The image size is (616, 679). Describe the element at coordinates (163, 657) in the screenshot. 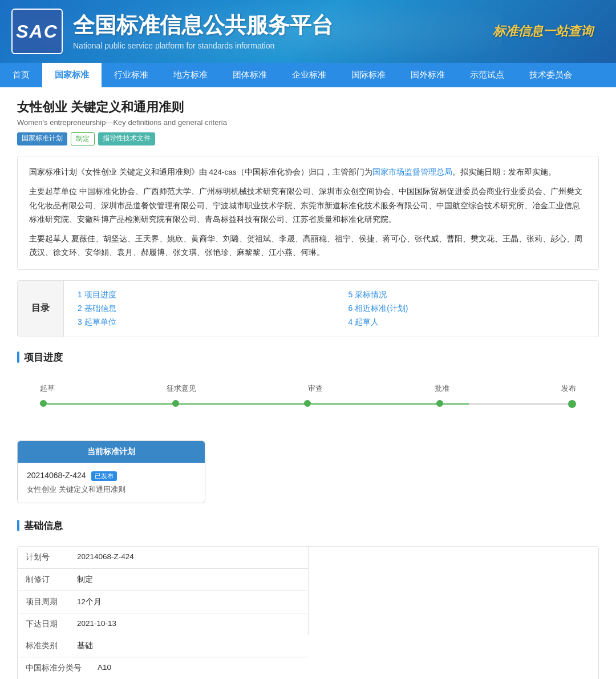

I see `info-right: 标准类别 基础 中国标准分类号 A10 国际标准分类号 03.100.20 归口…` at that location.